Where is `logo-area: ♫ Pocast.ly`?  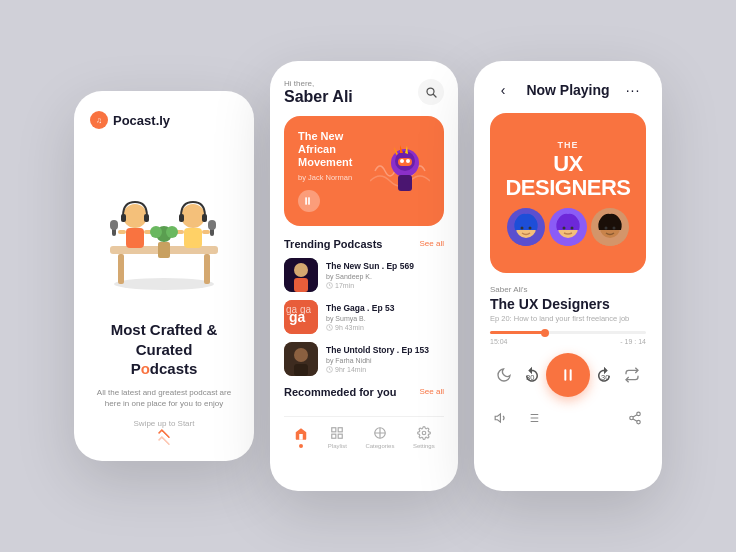 logo-area: ♫ Pocast.ly is located at coordinates (130, 120).